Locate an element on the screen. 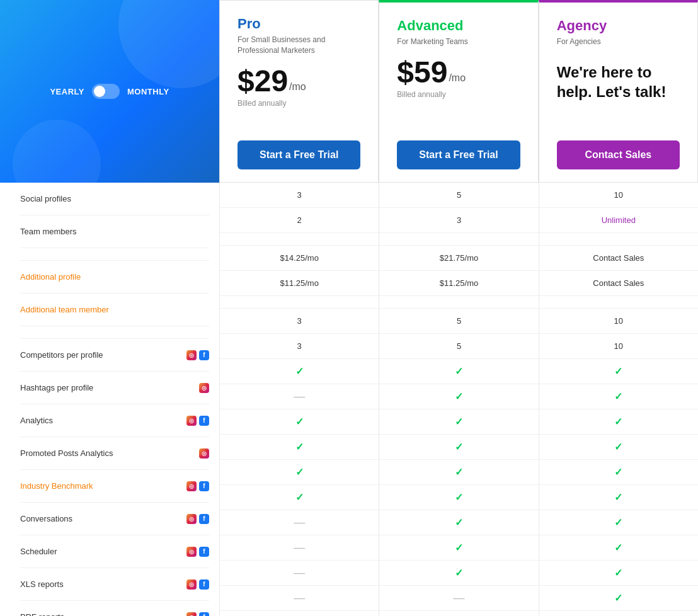  feature-label-row: Additional team member is located at coordinates (115, 310).